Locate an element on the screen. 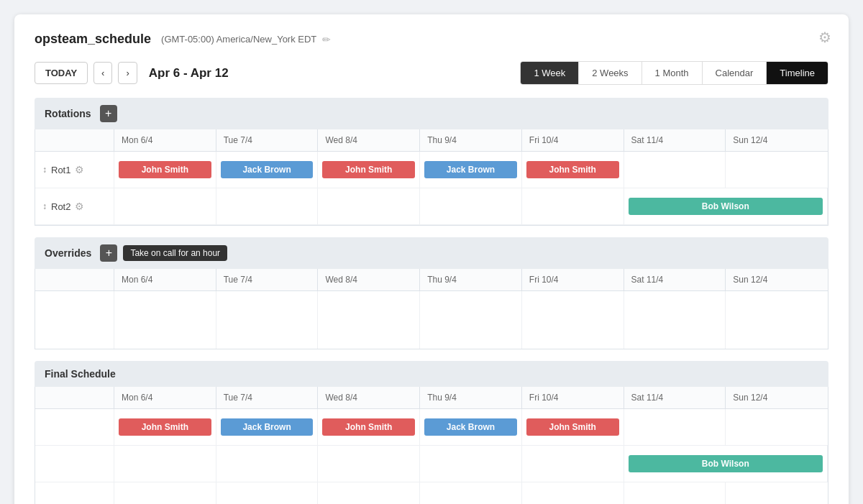 Image resolution: width=863 pixels, height=504 pixels. prev-button: ‹ is located at coordinates (103, 73).